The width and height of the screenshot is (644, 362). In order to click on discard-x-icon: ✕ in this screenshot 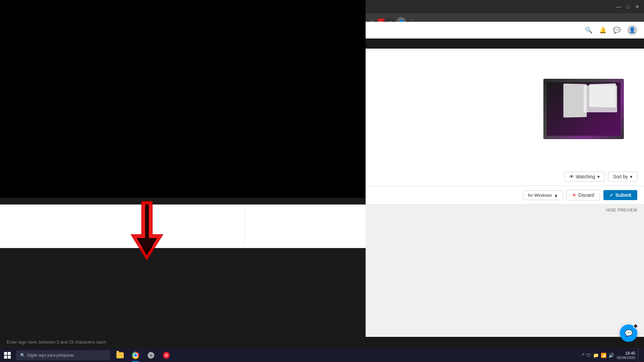, I will do `click(574, 195)`.